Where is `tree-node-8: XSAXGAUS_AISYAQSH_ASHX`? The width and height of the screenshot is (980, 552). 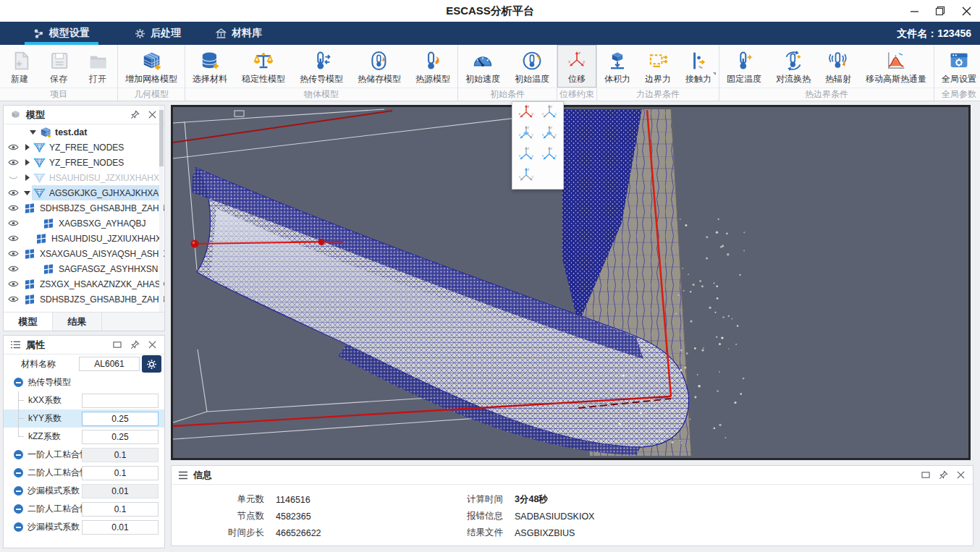 tree-node-8: XSAXGAUS_AISYAQSH_ASHX is located at coordinates (84, 253).